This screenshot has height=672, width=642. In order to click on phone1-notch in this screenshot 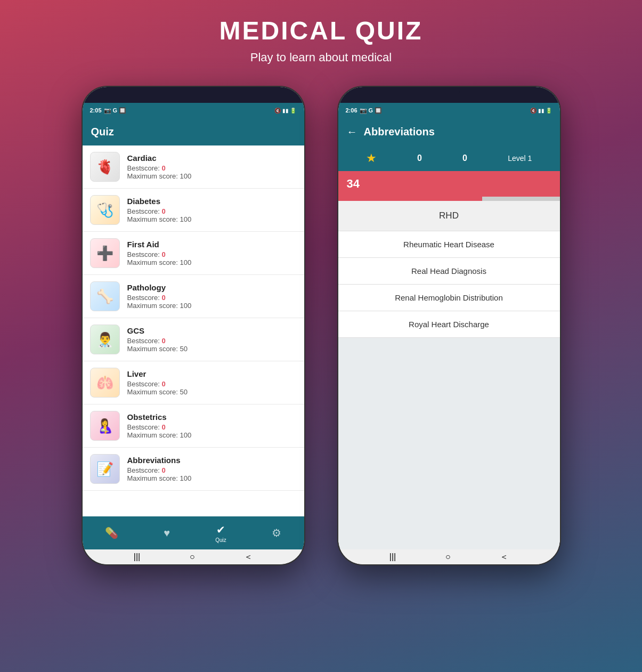, I will do `click(193, 95)`.